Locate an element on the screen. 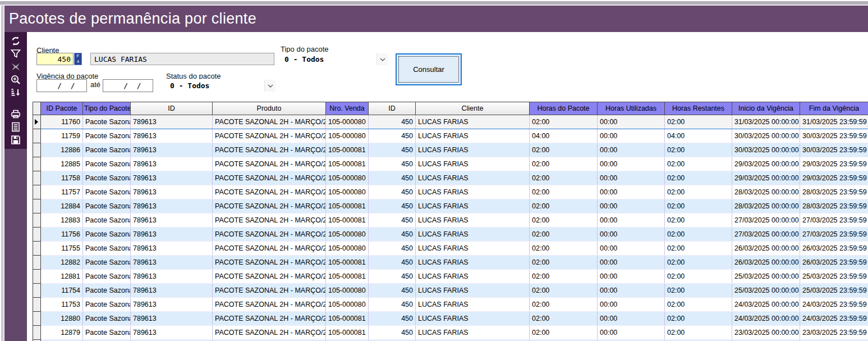  column-header-fim-da-vigencia-11: Fim da Vigência is located at coordinates (834, 109).